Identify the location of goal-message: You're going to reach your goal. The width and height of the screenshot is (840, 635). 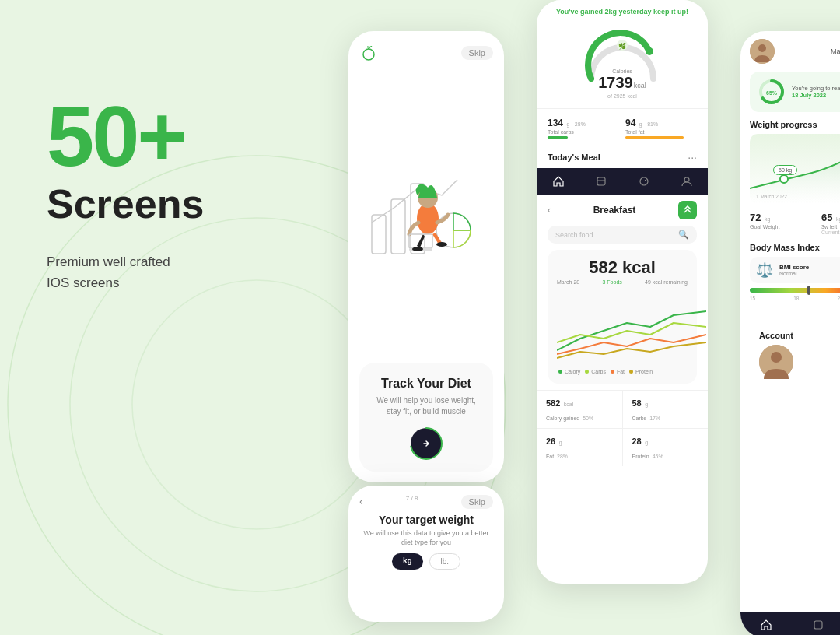
(816, 89).